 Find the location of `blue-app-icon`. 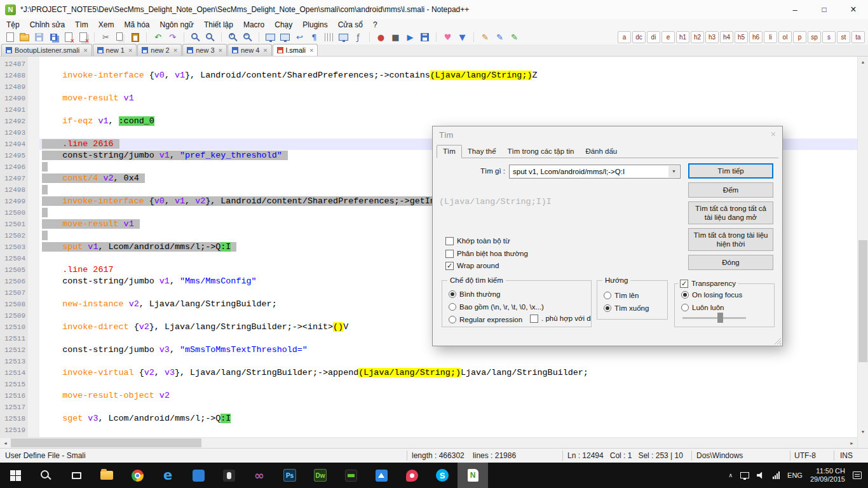

blue-app-icon is located at coordinates (198, 475).